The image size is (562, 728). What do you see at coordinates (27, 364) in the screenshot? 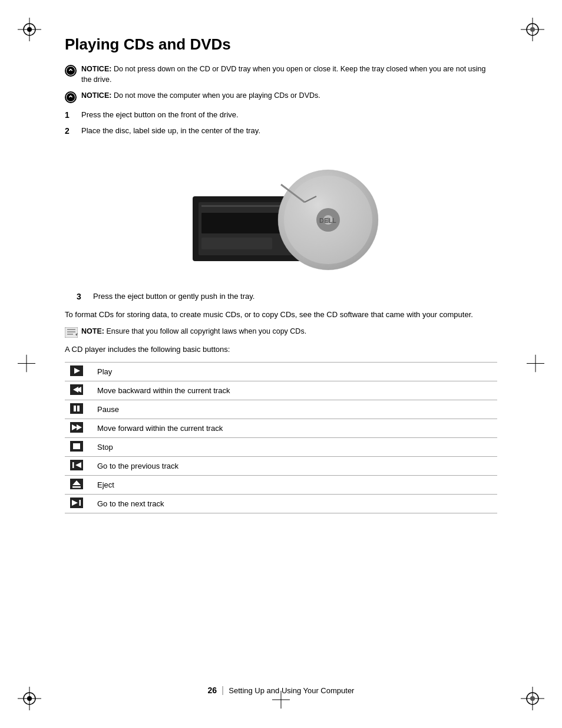
I see `side-mark-left` at bounding box center [27, 364].